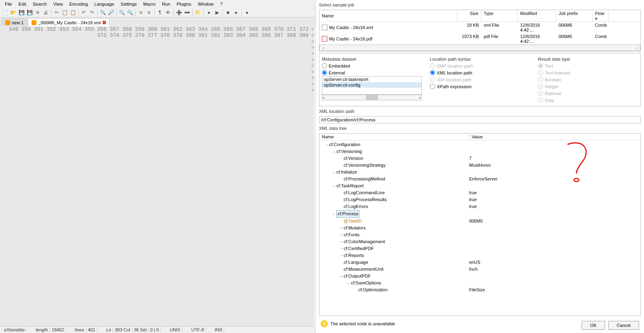 This screenshot has height=333, width=644. I want to click on toolbar-icon: ✕, so click(38, 13).